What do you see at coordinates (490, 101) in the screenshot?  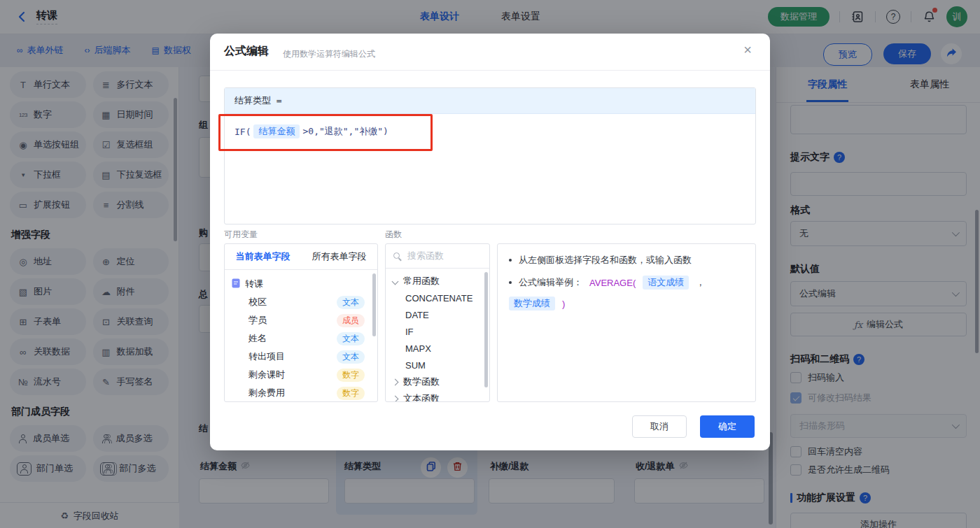 I see `formula-target: 结算类型 =` at bounding box center [490, 101].